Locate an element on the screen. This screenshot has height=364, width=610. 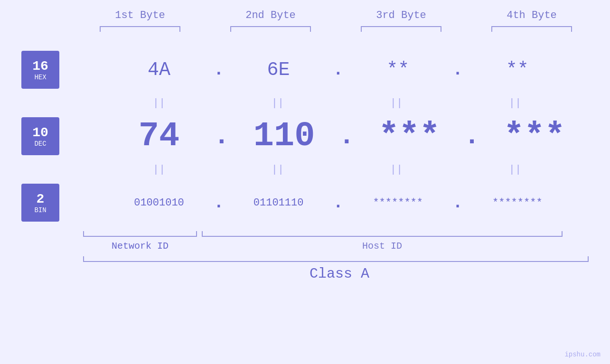
bottom-section: Network ID Host ID Class A is located at coordinates (305, 256).